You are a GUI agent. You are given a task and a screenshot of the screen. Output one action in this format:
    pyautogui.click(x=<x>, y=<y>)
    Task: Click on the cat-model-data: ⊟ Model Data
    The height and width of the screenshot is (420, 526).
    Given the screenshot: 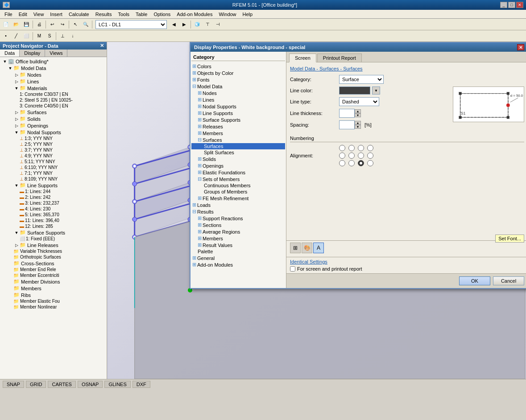 What is the action you would take?
    pyautogui.click(x=238, y=86)
    